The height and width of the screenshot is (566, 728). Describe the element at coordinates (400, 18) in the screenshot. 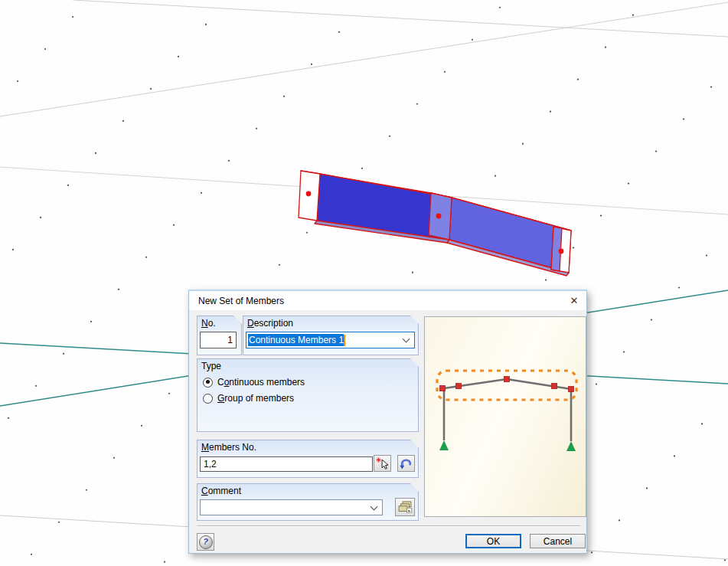

I see `construction-line` at that location.